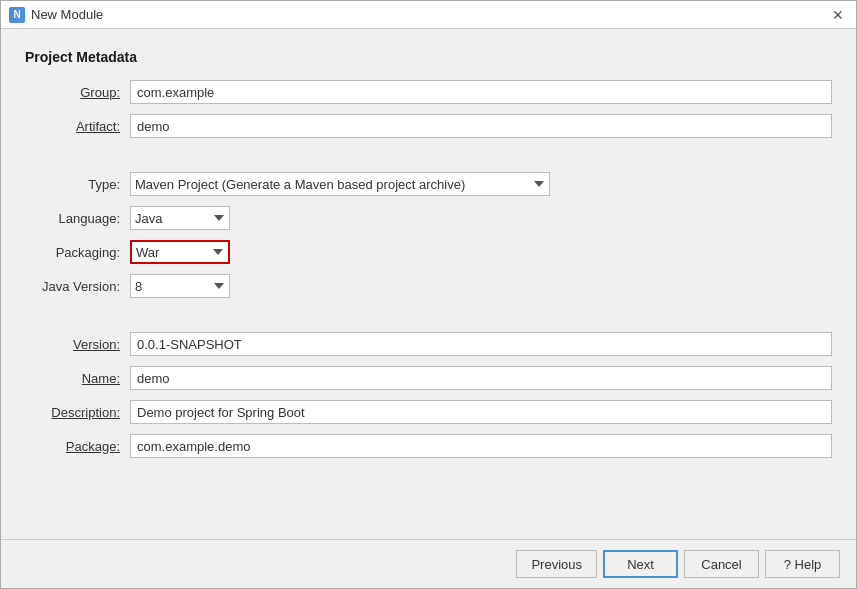  I want to click on version-row: Version:, so click(428, 344).